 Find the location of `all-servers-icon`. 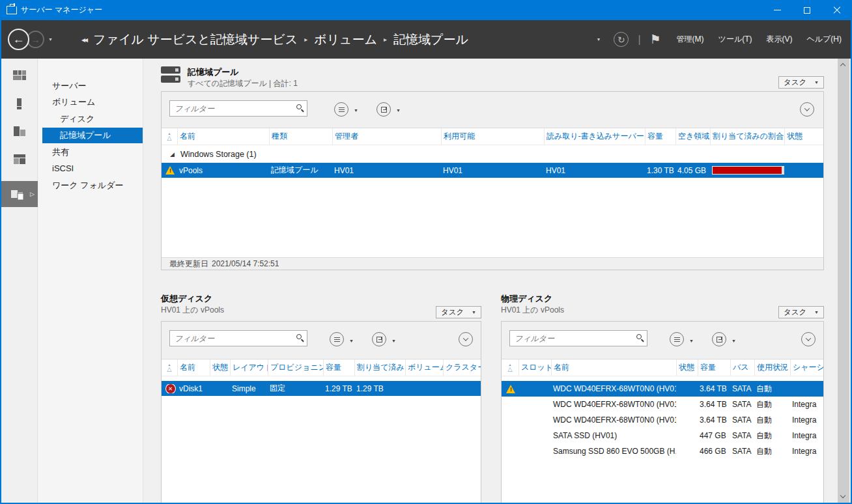

all-servers-icon is located at coordinates (20, 132).